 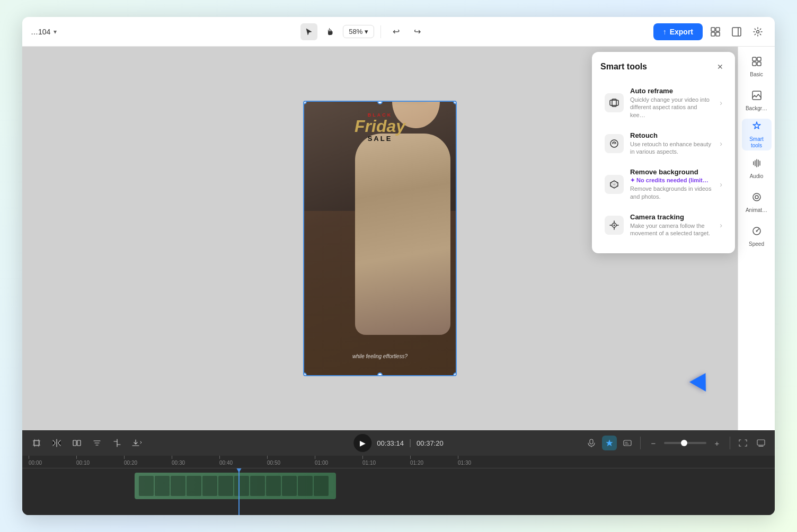 What do you see at coordinates (757, 67) in the screenshot?
I see `panel-item-basic: Basic` at bounding box center [757, 67].